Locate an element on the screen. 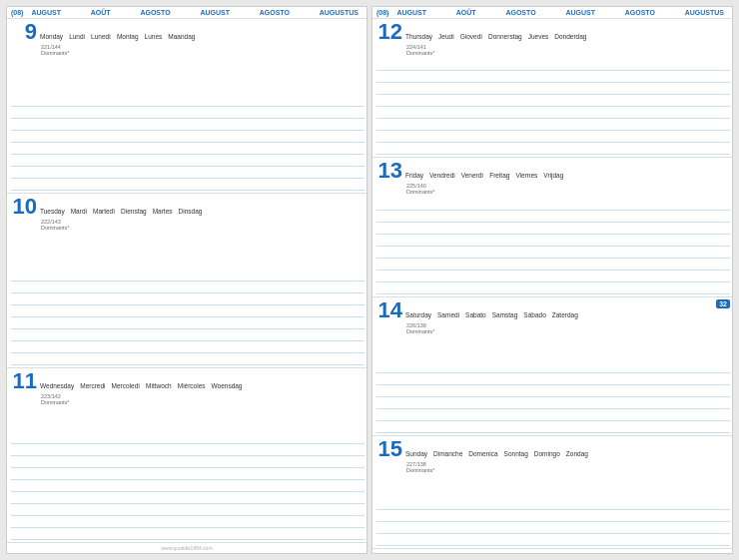 The width and height of the screenshot is (739, 560). day-10-number: 10 is located at coordinates (23, 207).